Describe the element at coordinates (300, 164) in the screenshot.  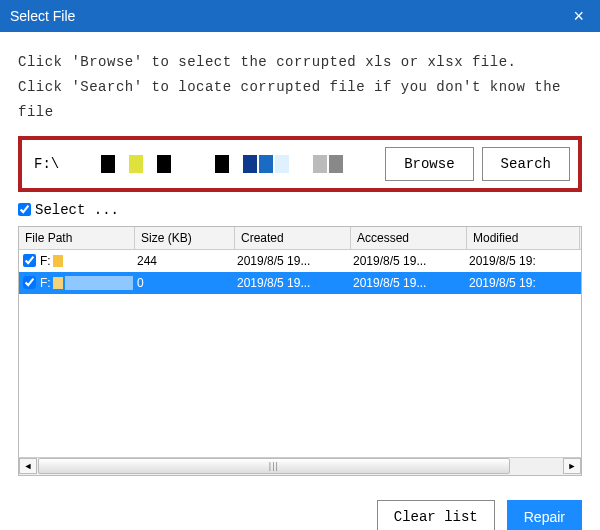
I see `path-action-row: F:\ Browse Search` at that location.